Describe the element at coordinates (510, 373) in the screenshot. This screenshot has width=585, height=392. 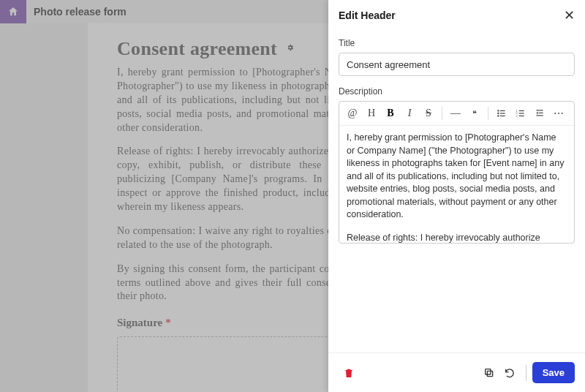
I see `reset-icon` at that location.